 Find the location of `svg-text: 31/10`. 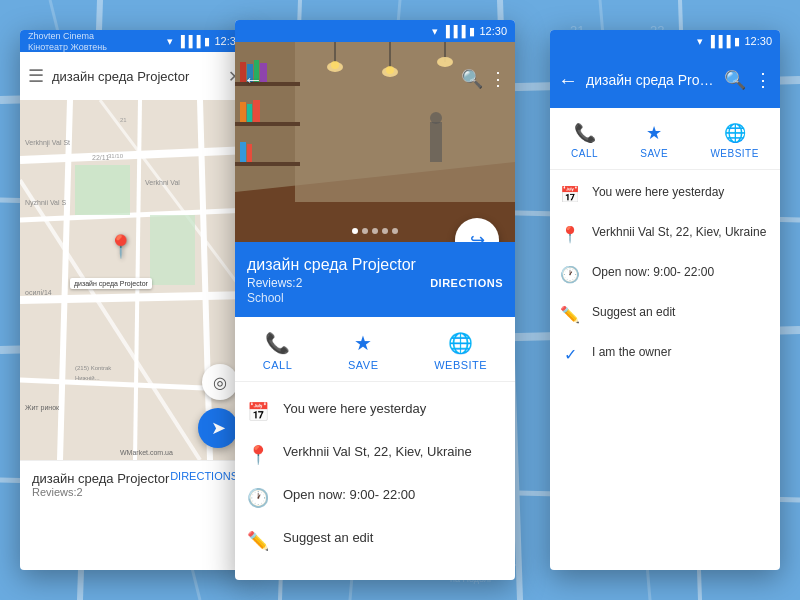

svg-text: 31/10 is located at coordinates (116, 156).